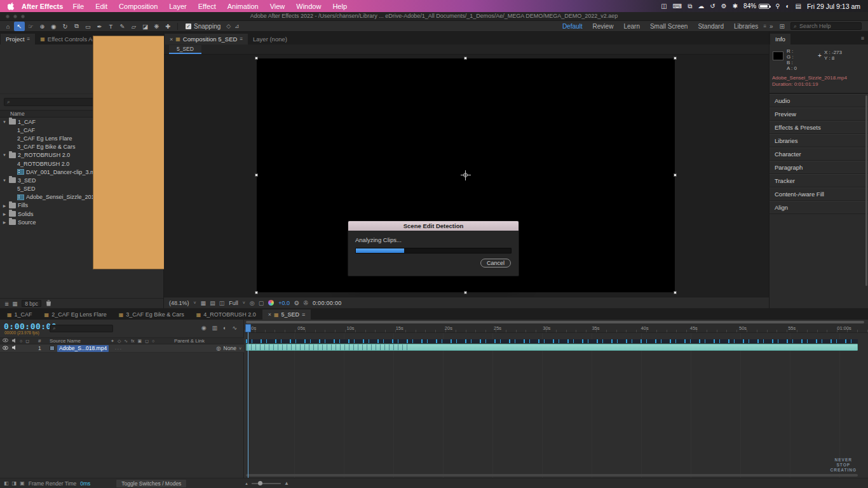 The width and height of the screenshot is (868, 488). What do you see at coordinates (6, 304) in the screenshot?
I see `list-view-icon: ≣` at bounding box center [6, 304].